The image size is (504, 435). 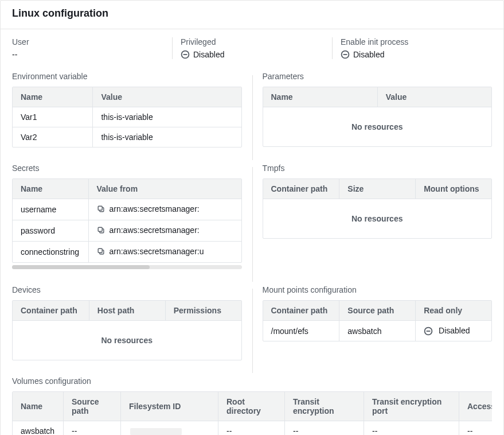 What do you see at coordinates (377, 168) in the screenshot?
I see `tmpfs-label: Tmpfs` at bounding box center [377, 168].